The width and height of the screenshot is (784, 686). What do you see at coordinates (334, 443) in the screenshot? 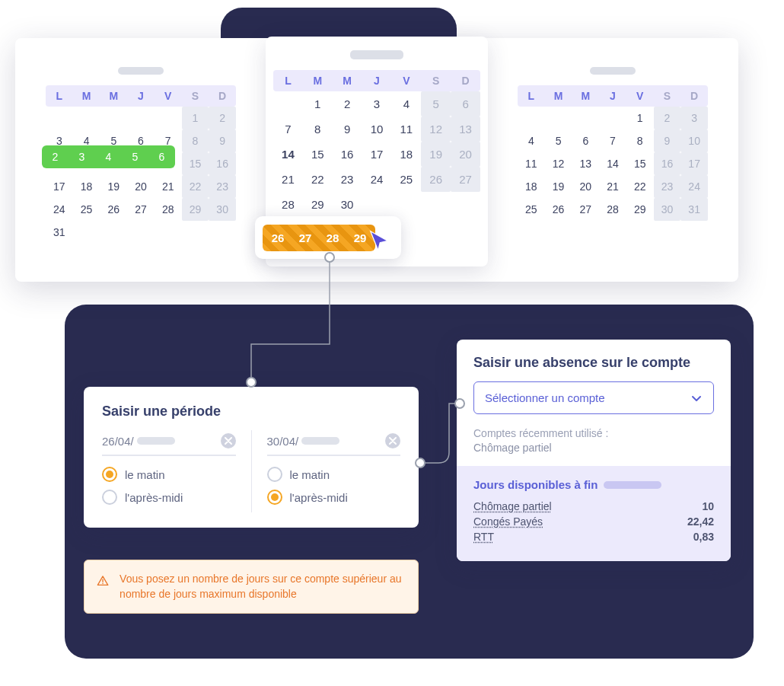
I see `end-date-input: 30/04/` at bounding box center [334, 443].